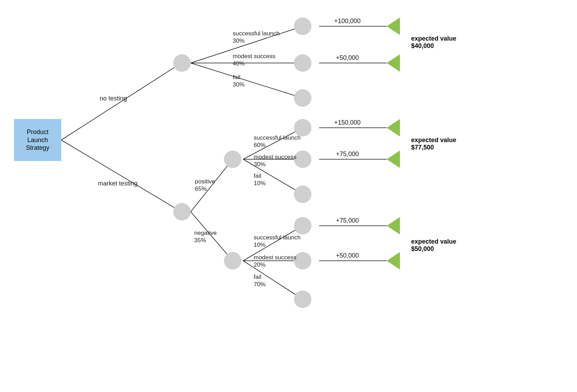 Image resolution: width=577 pixels, height=392 pixels. Describe the element at coordinates (347, 21) in the screenshot. I see `value-nt-success: +100,000` at that location.